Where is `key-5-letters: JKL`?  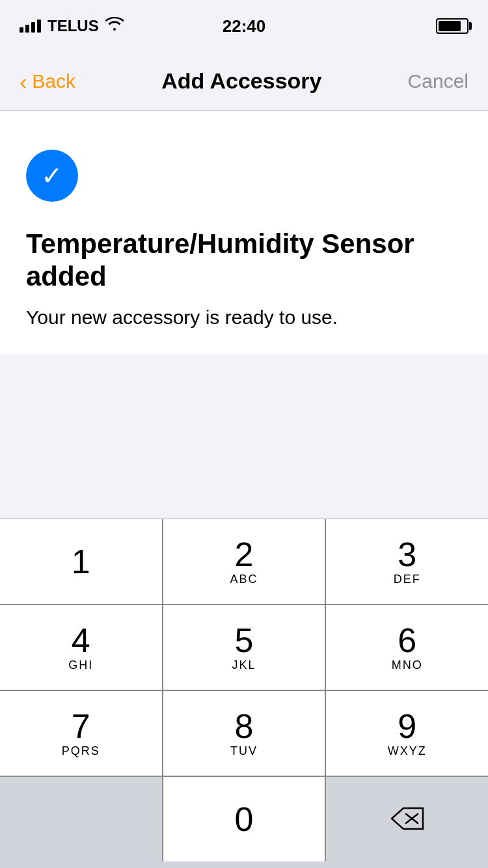 key-5-letters: JKL is located at coordinates (243, 665).